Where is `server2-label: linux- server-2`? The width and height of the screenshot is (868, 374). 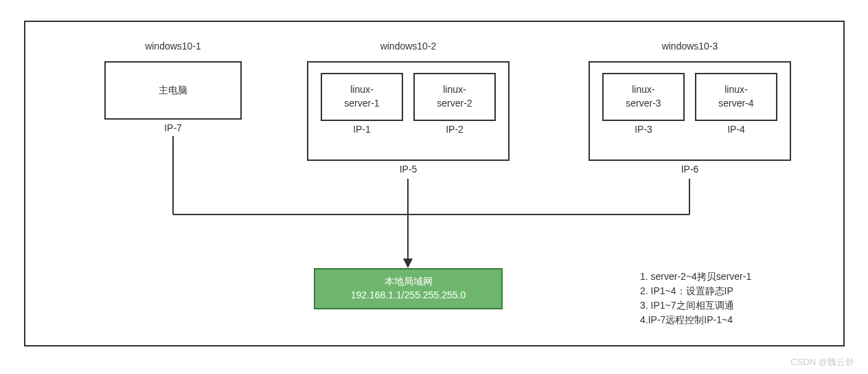
server2-label: linux- server-2 is located at coordinates (455, 96).